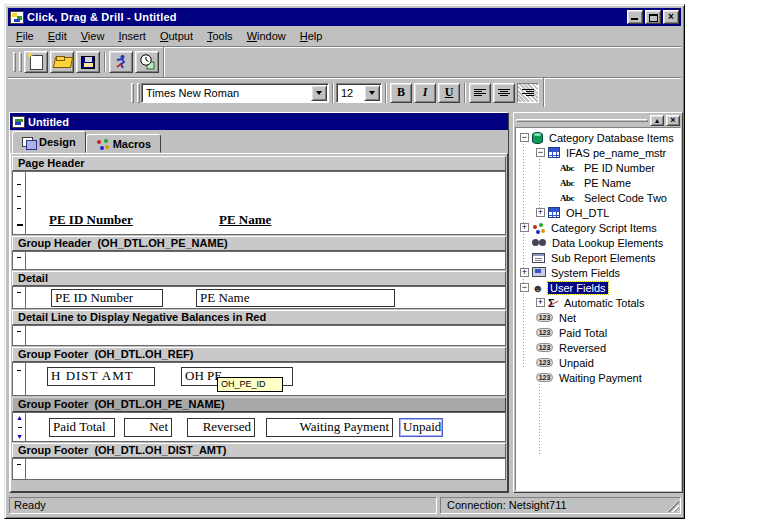 The image size is (775, 527). What do you see at coordinates (148, 428) in the screenshot?
I see `footer-field-net: Net` at bounding box center [148, 428].